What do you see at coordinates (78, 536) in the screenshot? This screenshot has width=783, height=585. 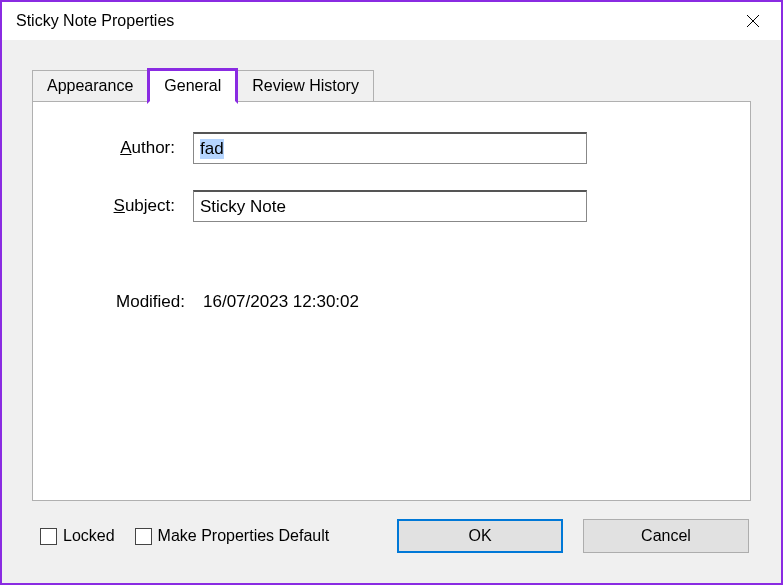 I see `locked-checkbox: Locked` at bounding box center [78, 536].